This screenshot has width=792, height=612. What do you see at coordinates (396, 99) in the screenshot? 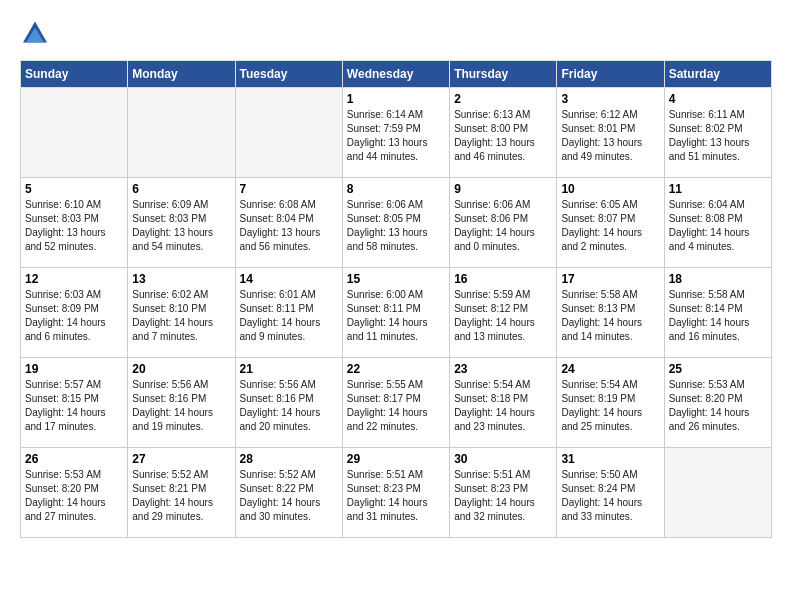
I see `day-number: 1` at bounding box center [396, 99].